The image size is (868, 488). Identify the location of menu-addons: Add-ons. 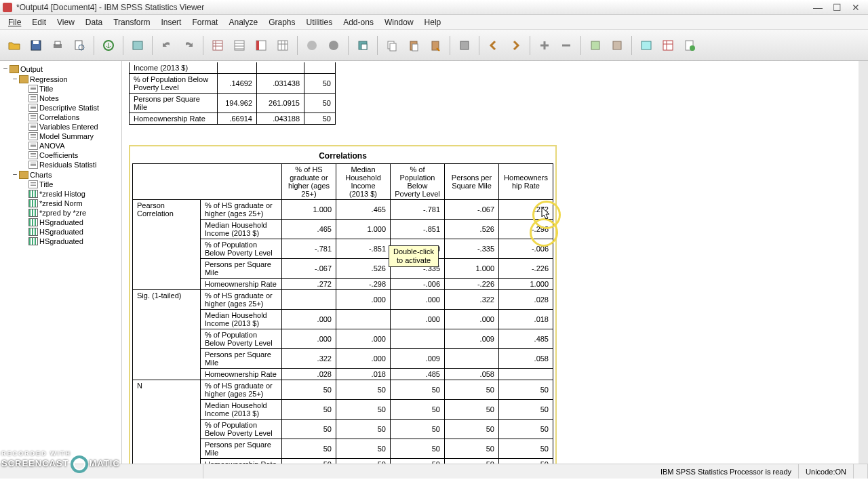
(358, 22).